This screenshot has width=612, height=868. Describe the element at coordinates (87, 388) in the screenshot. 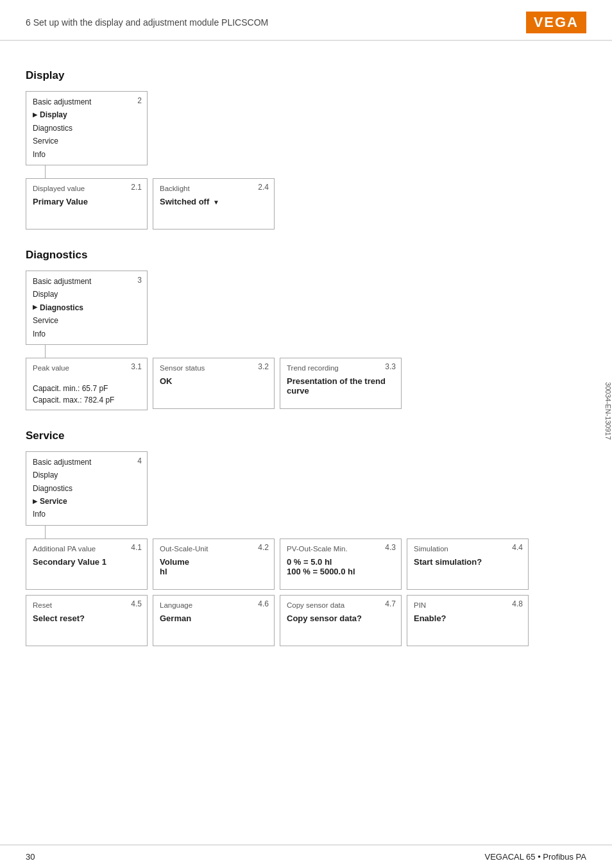

I see `diagnostics-capacit-min: Capacit. min.: 65.7 pF` at that location.